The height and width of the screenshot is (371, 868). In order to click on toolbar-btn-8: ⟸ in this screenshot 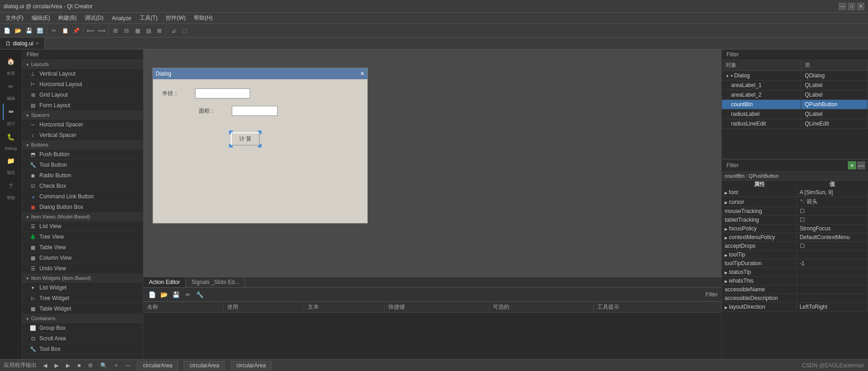, I will do `click(90, 31)`.